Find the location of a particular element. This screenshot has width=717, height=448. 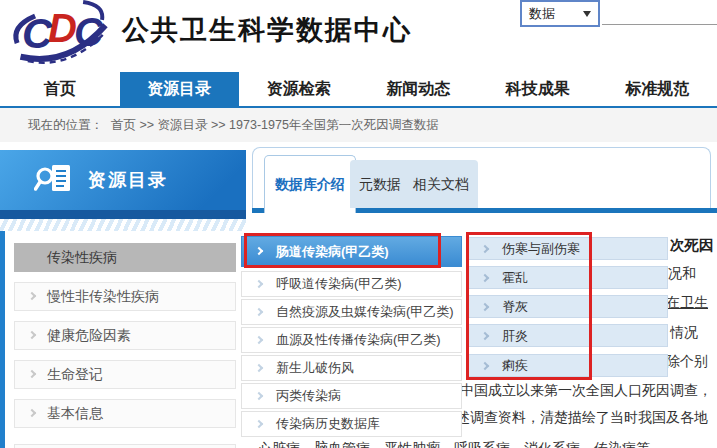

logo-letter-d: D is located at coordinates (62, 28).